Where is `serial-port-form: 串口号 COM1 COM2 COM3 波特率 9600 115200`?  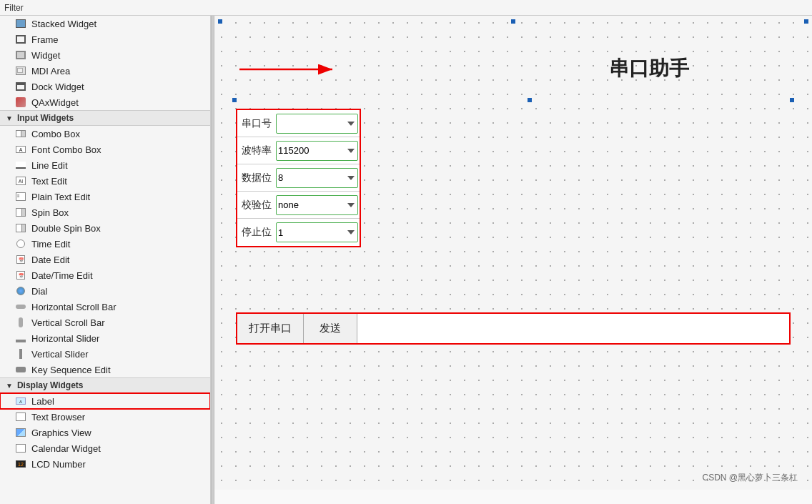
serial-port-form: 串口号 COM1 COM2 COM3 波特率 9600 115200 is located at coordinates (299, 178).